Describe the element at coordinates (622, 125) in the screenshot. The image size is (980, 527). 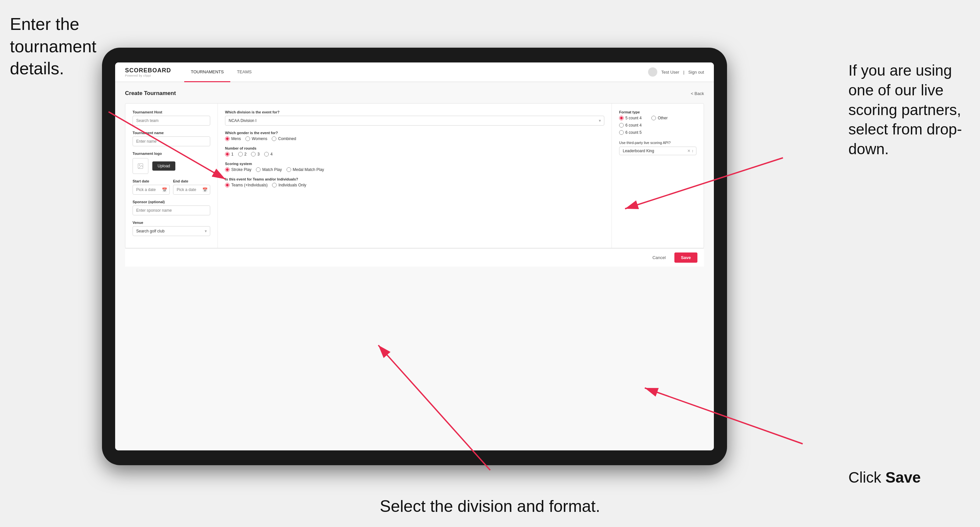
I see `format-6c4-radio` at that location.